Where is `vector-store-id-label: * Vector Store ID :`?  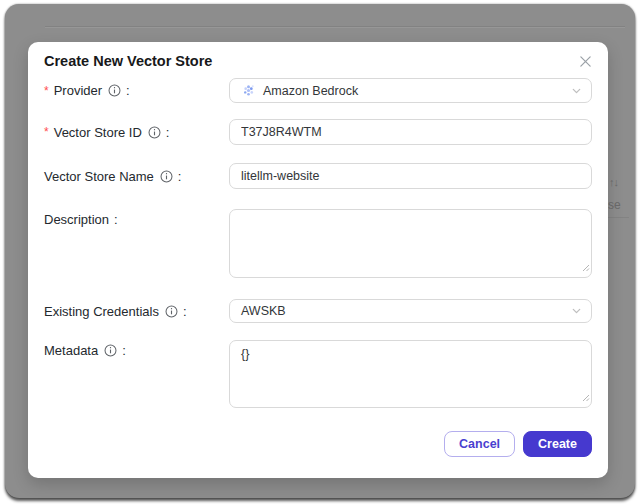 vector-store-id-label: * Vector Store ID : is located at coordinates (136, 132).